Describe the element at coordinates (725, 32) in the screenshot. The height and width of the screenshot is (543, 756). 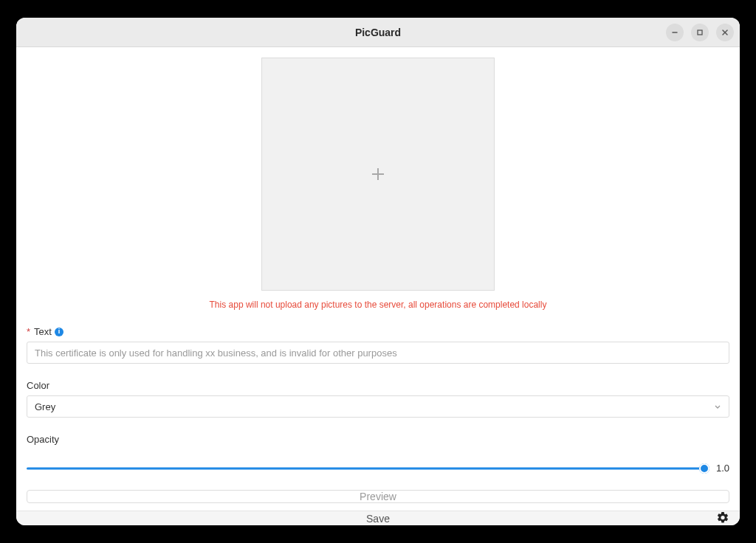
I see `close-button` at that location.